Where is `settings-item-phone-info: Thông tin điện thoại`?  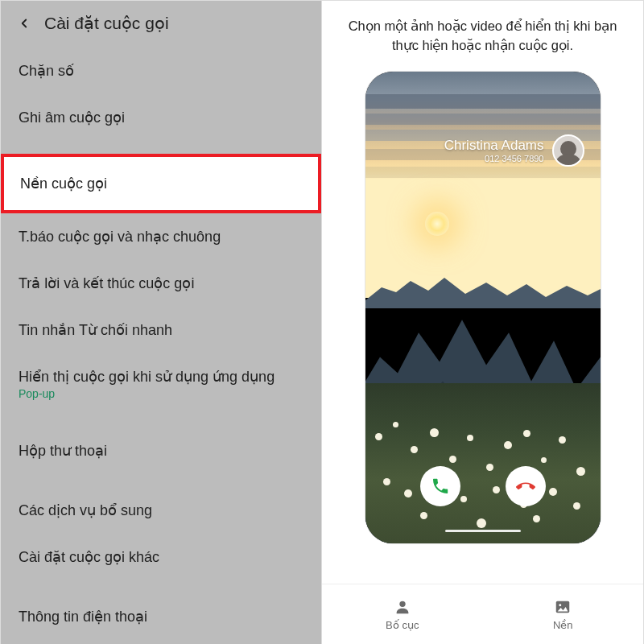 settings-item-phone-info: Thông tin điện thoại is located at coordinates (161, 617).